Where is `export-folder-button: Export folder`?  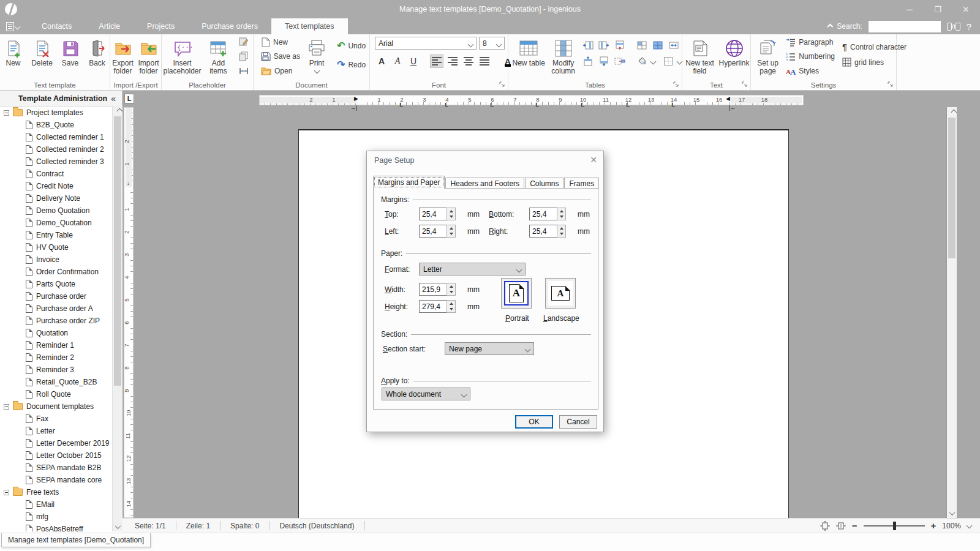 export-folder-button: Export folder is located at coordinates (123, 57).